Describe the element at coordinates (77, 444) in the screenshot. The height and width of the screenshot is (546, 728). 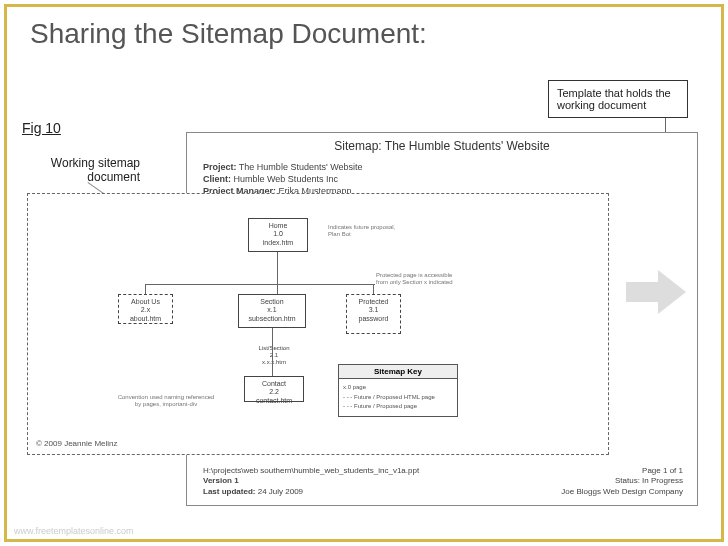
I see `inner-copyright: © 2009 Jeannie Melinz` at that location.